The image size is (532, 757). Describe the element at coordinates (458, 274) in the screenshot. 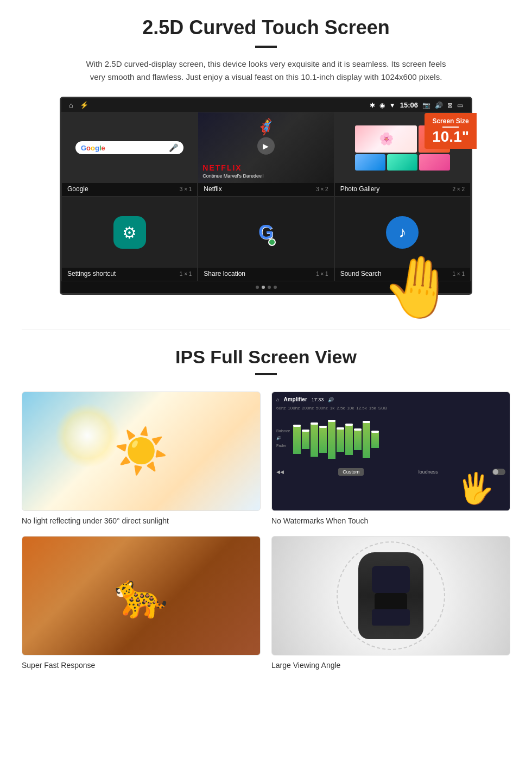

I see `sound-size: 1 × 1` at that location.